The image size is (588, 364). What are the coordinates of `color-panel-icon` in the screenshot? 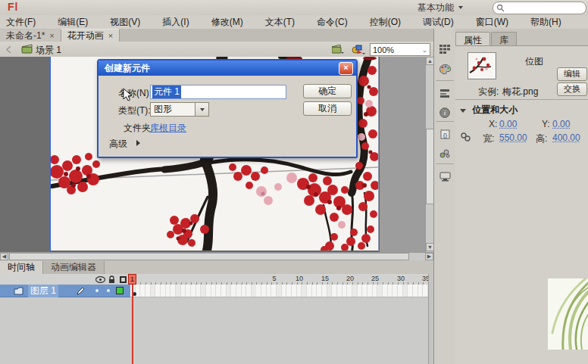 It's located at (445, 69).